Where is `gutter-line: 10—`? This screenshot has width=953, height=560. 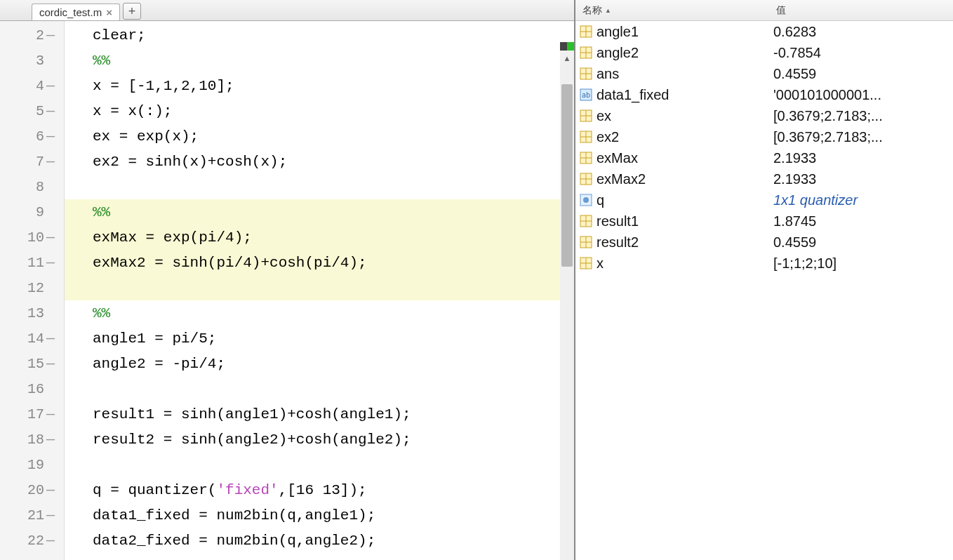 gutter-line: 10— is located at coordinates (32, 237).